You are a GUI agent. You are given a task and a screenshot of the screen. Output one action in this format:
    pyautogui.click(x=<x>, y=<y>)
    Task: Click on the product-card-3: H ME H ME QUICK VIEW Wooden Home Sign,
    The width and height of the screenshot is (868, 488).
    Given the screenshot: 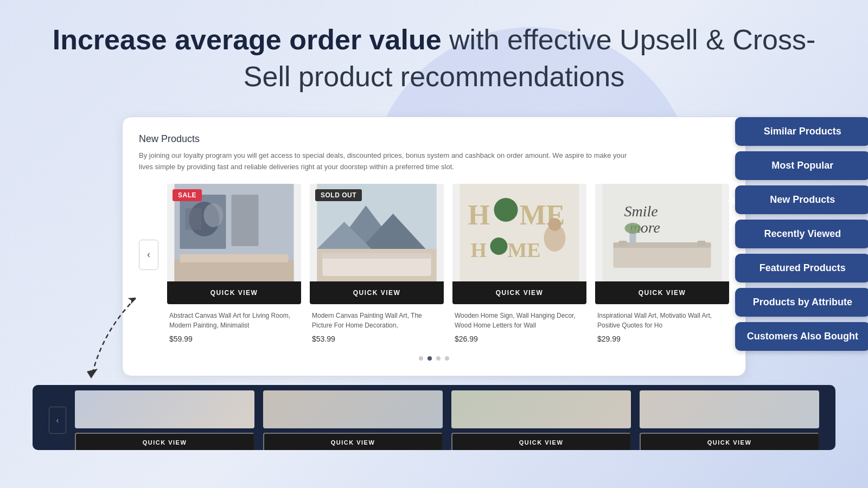 What is the action you would take?
    pyautogui.click(x=520, y=266)
    